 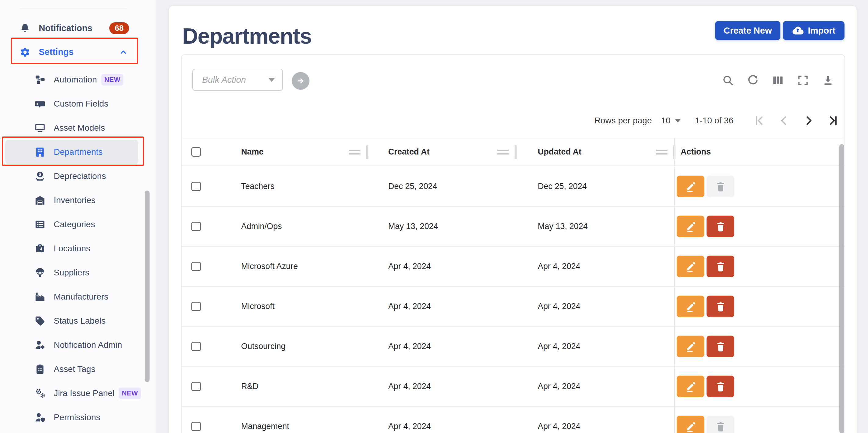 What do you see at coordinates (71, 52) in the screenshot?
I see `sidebar-item-settings: Settings` at bounding box center [71, 52].